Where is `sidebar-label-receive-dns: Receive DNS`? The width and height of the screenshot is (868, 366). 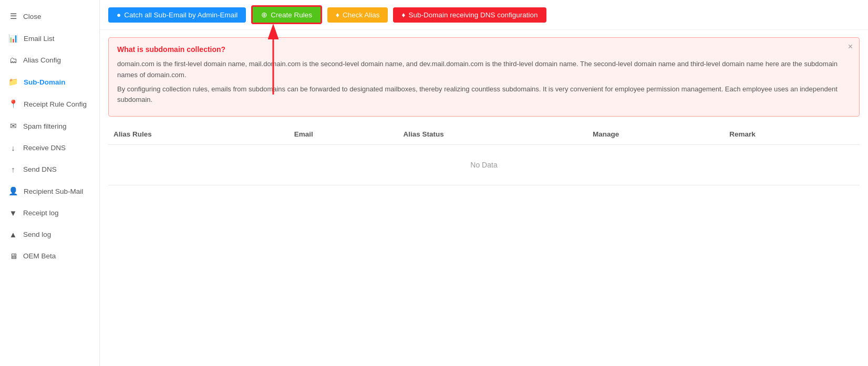 sidebar-label-receive-dns: Receive DNS is located at coordinates (44, 148).